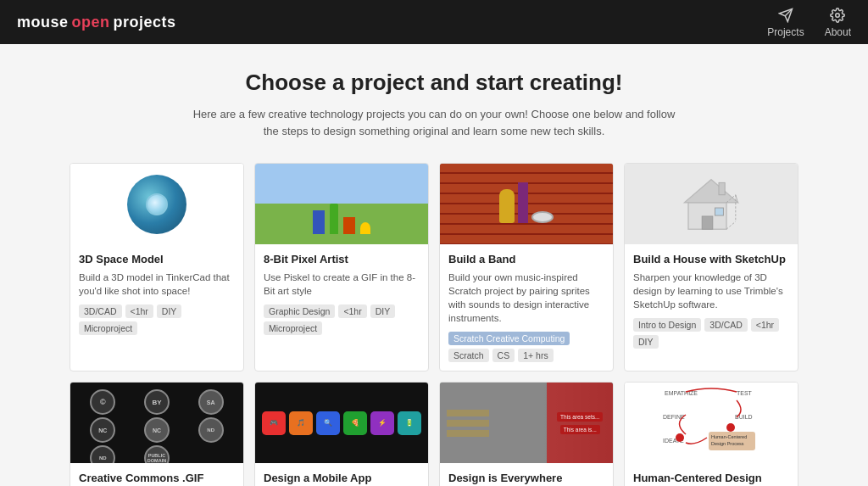 This screenshot has height=486, width=868. What do you see at coordinates (711, 422) in the screenshot?
I see `project-image-hcd: EMPATHIZE TEST DEFINE BUILD IDEATE Human…` at bounding box center [711, 422].